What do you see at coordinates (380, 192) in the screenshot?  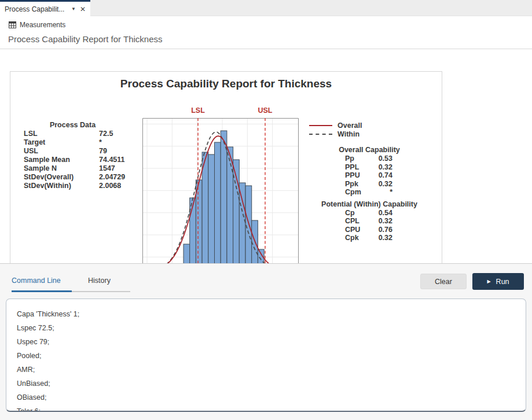 I see `capability-stat-value: *` at bounding box center [380, 192].